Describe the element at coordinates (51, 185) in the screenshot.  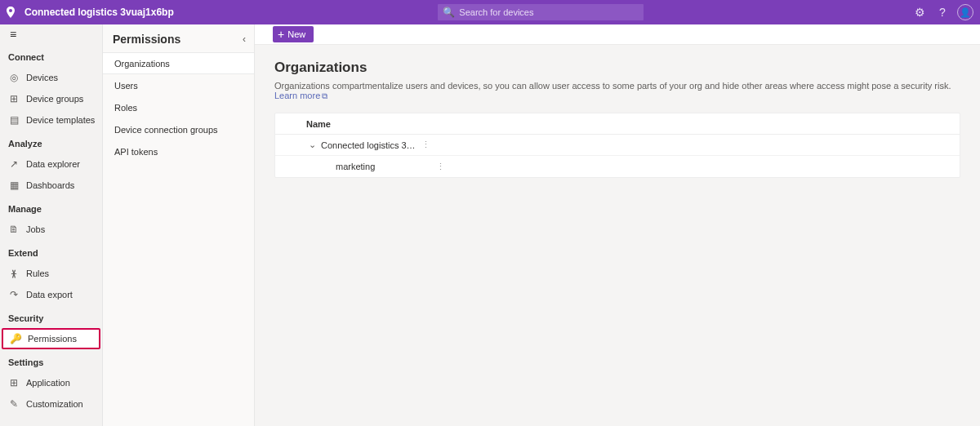
I see `nav-item-label: Dashboards` at that location.